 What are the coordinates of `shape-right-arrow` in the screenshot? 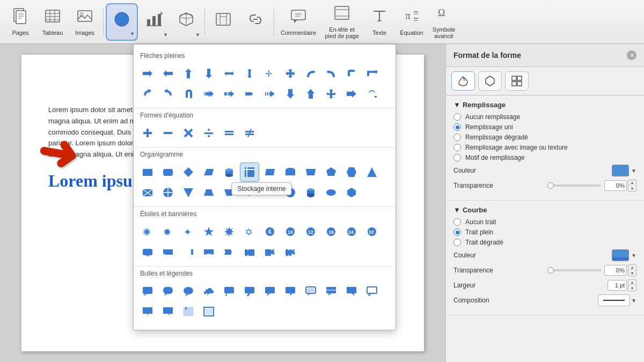 It's located at (148, 73).